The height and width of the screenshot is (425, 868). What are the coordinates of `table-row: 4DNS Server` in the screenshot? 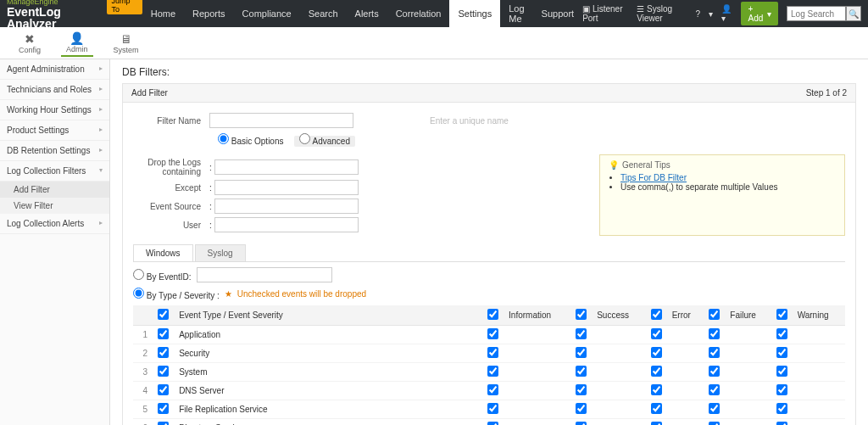 It's located at (489, 391).